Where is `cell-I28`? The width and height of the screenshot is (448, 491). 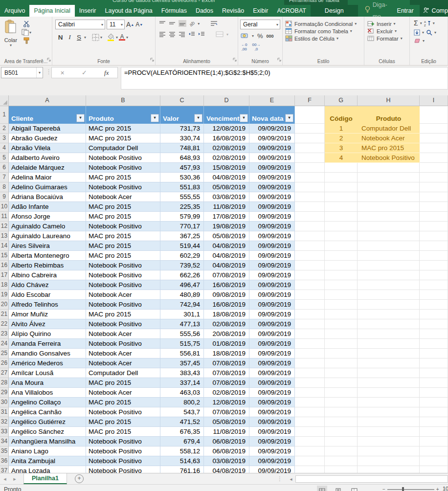
cell-I28 is located at coordinates (434, 383).